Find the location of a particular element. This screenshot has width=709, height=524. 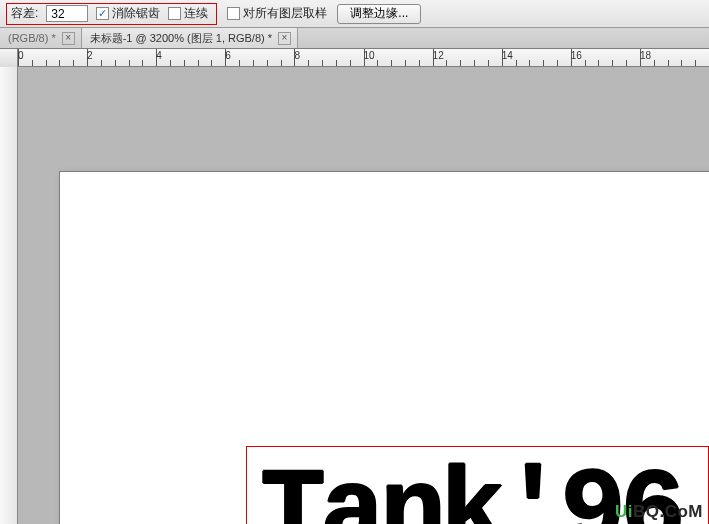

contiguous-checkbox-wrap: 连续 is located at coordinates (188, 14).